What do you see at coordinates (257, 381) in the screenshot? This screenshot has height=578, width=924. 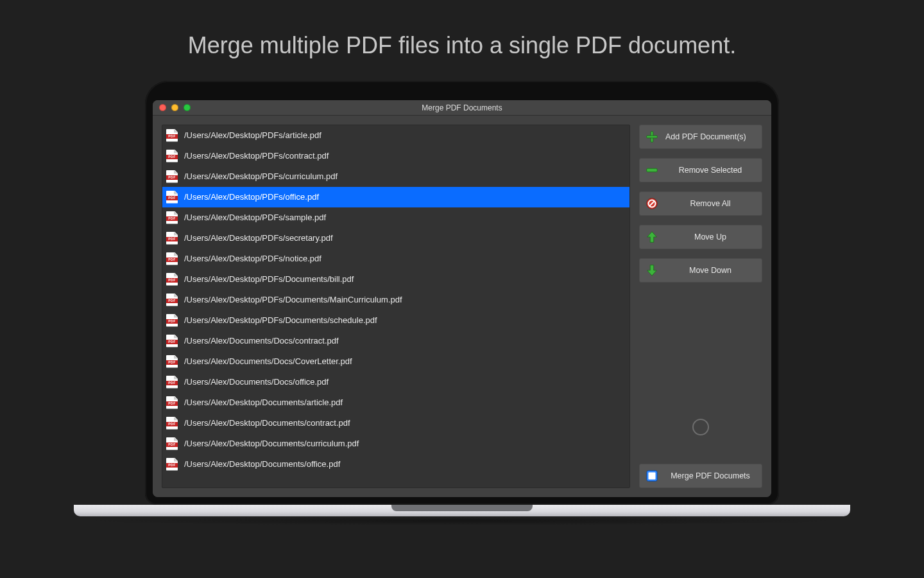 I see `file-path: /Users/Alex/Documents/Docs/office.pdf` at bounding box center [257, 381].